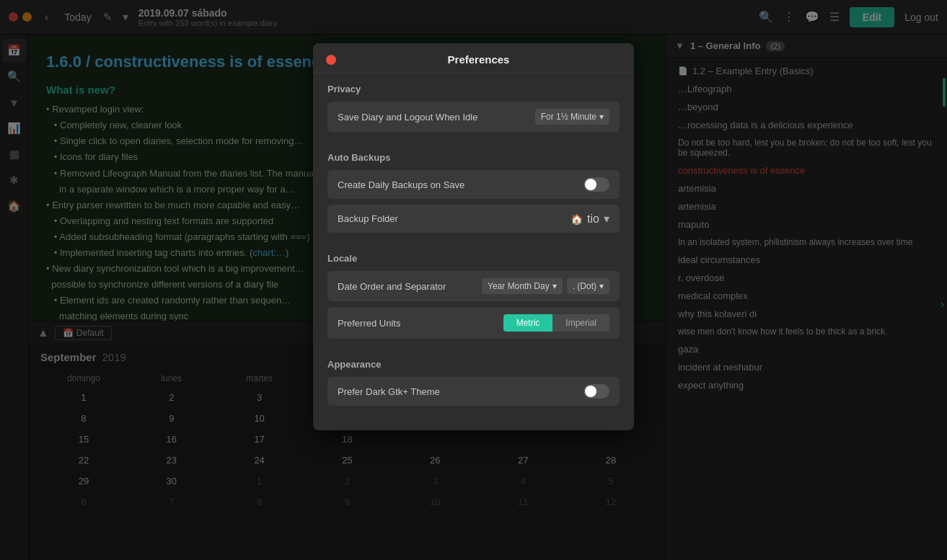 The image size is (947, 560). Describe the element at coordinates (590, 219) in the screenshot. I see `backup-folder-value-container: 🏠 tio ▾` at that location.